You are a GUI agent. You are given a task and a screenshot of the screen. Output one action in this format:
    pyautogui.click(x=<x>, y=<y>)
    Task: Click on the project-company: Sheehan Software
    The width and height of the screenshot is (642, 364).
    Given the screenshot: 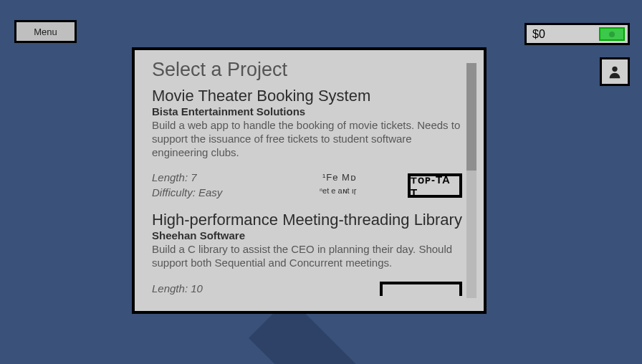 What is the action you would take?
    pyautogui.click(x=307, y=235)
    